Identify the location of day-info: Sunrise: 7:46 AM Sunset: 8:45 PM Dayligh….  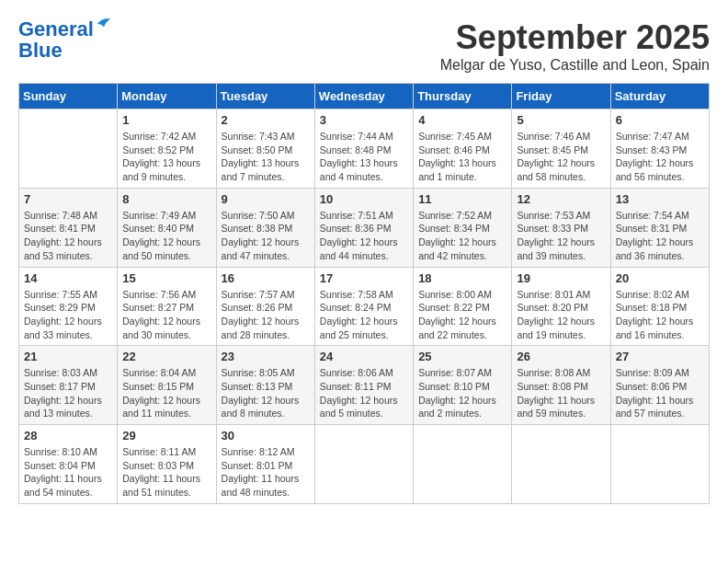
(561, 156).